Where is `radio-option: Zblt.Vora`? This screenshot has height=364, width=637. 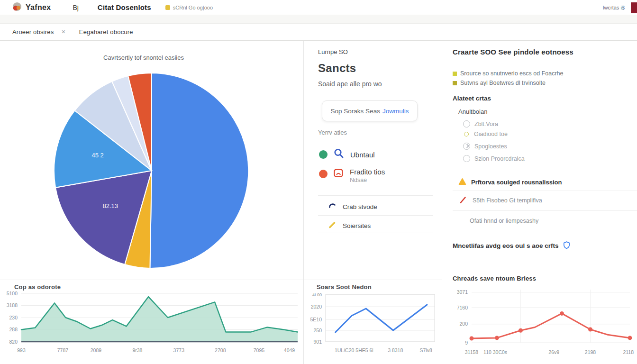
radio-option: Zblt.Vora is located at coordinates (481, 124).